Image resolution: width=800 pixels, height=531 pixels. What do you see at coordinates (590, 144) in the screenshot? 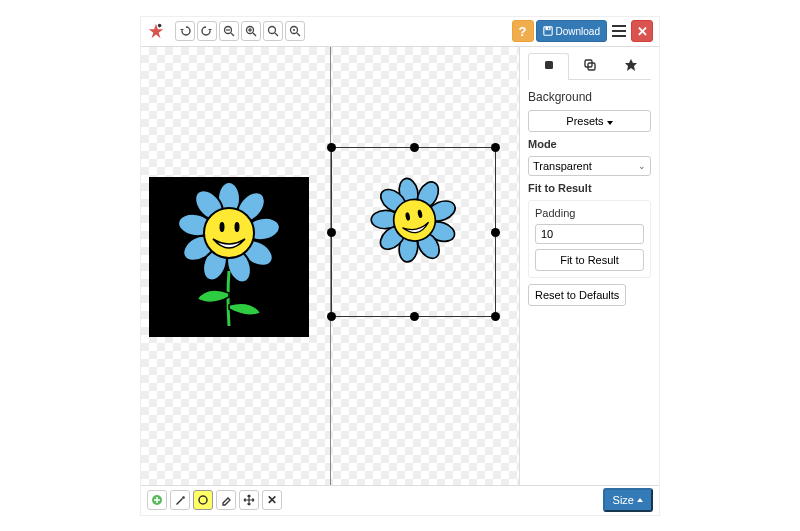
I see `mode-label: Mode` at bounding box center [590, 144].